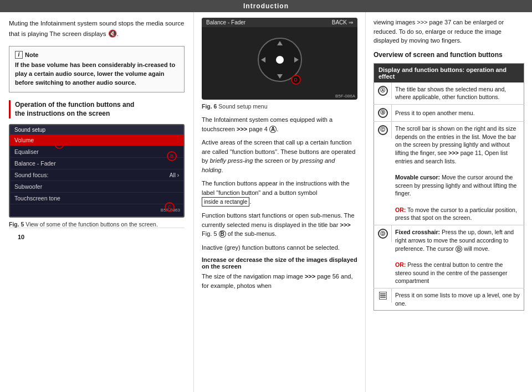 The width and height of the screenshot is (532, 392). What do you see at coordinates (383, 296) in the screenshot?
I see `list-icon-svg` at bounding box center [383, 296].